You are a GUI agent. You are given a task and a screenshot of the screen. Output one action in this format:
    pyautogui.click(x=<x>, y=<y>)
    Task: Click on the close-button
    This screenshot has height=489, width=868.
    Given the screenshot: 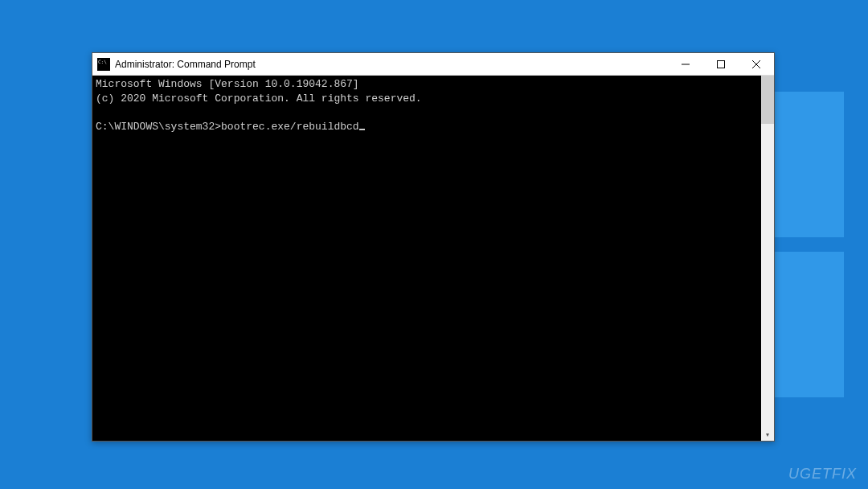 What is the action you would take?
    pyautogui.click(x=756, y=64)
    